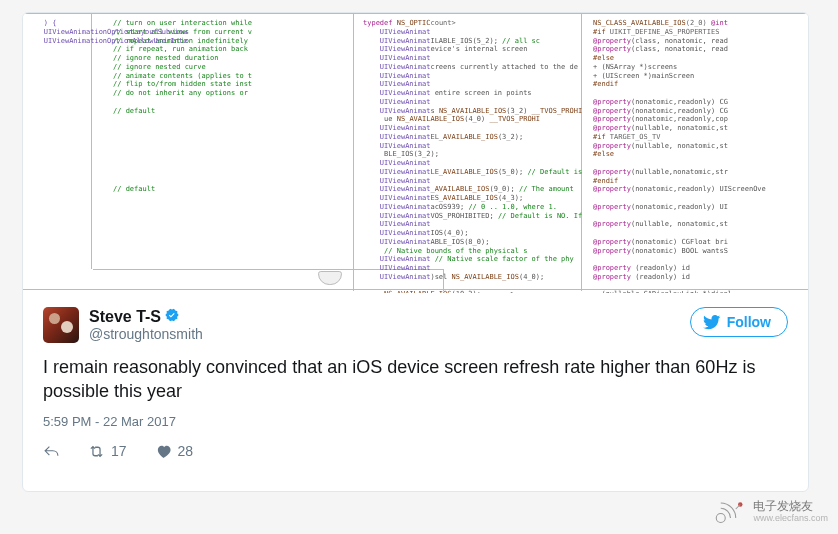  What do you see at coordinates (134, 317) in the screenshot?
I see `display-name: Steve T-S` at bounding box center [134, 317].